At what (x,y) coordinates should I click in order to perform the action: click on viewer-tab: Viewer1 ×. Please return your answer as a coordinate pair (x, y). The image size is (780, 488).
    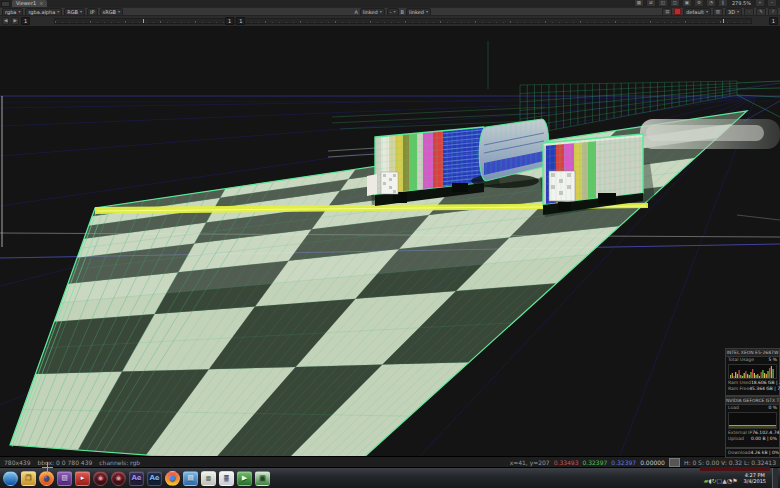
    Looking at the image, I should click on (30, 4).